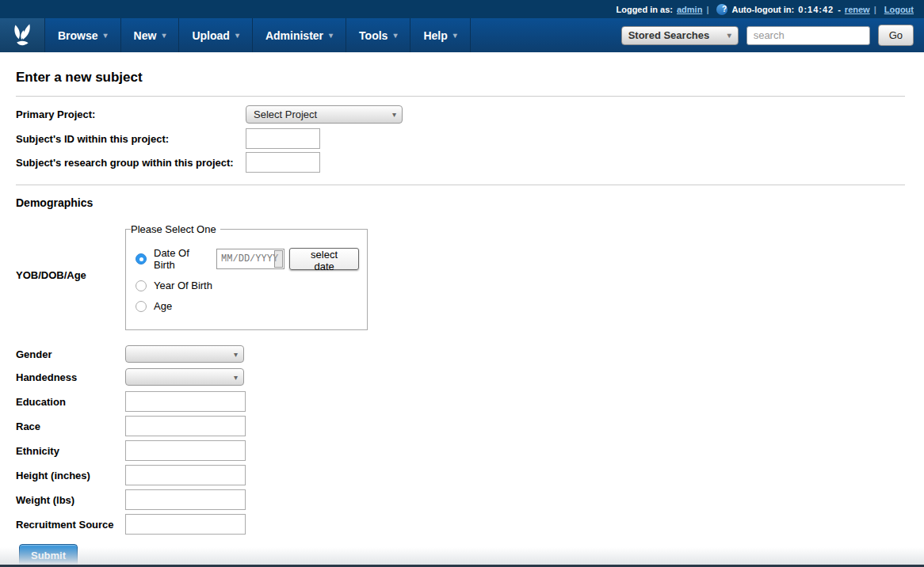 This screenshot has width=924, height=567. I want to click on date-of-birth-row: Date Of Birth MM/DD/YYYY select date, so click(247, 259).